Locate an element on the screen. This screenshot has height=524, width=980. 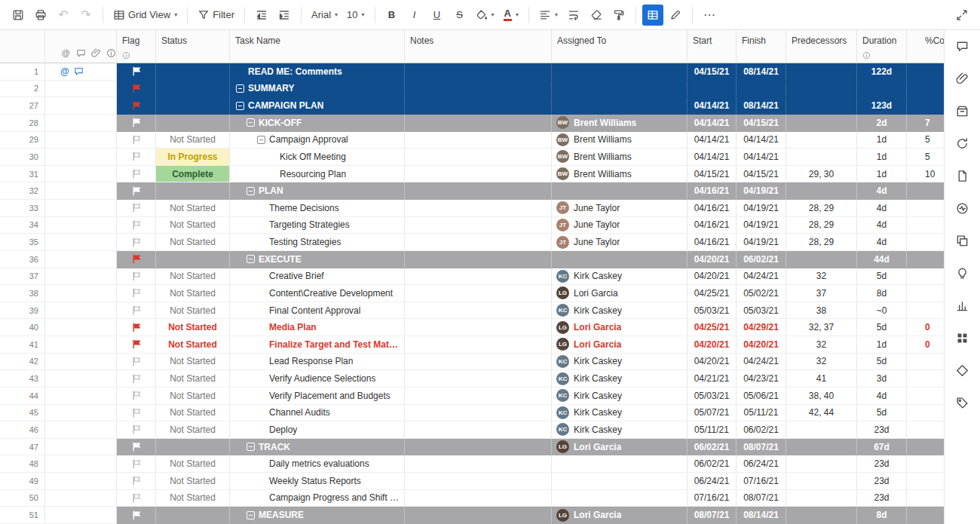
task-cell: Final Content Approval is located at coordinates (317, 311).